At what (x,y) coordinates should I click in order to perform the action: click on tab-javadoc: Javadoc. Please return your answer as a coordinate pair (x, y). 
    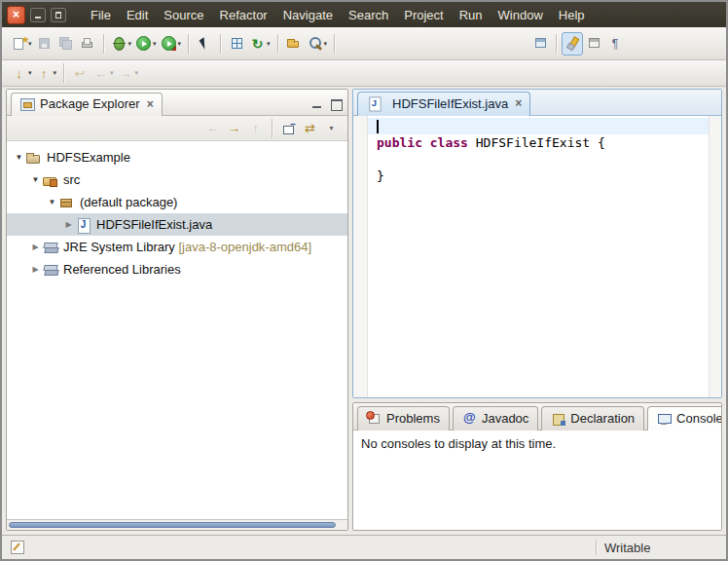
    Looking at the image, I should click on (495, 419).